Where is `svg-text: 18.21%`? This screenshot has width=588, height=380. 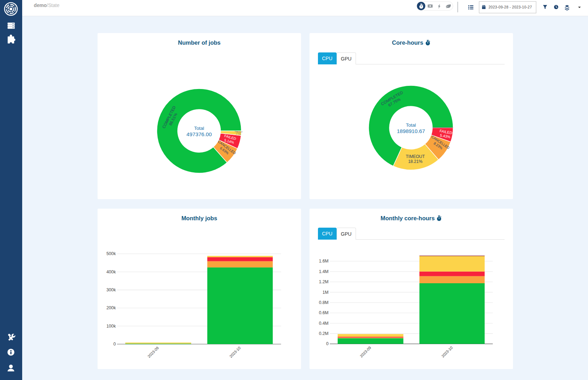
svg-text: 18.21% is located at coordinates (415, 162).